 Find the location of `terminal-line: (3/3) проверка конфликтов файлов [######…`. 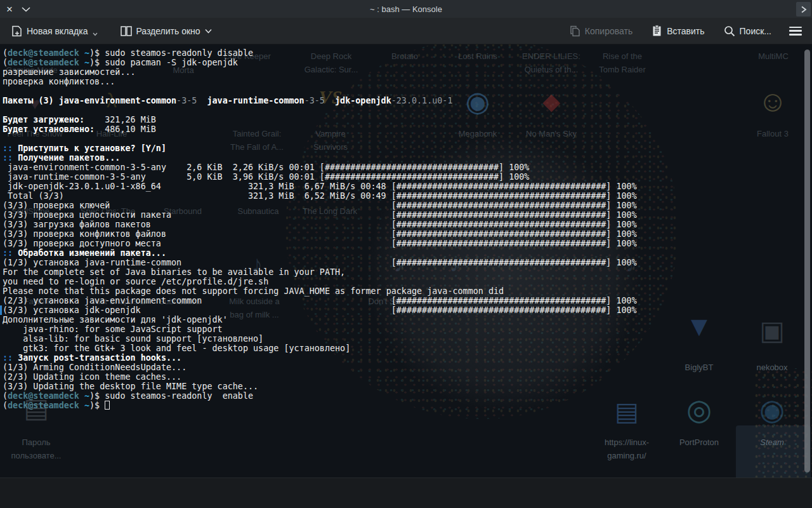

terminal-line: (3/3) проверка конфликтов файлов [######… is located at coordinates (406, 234).